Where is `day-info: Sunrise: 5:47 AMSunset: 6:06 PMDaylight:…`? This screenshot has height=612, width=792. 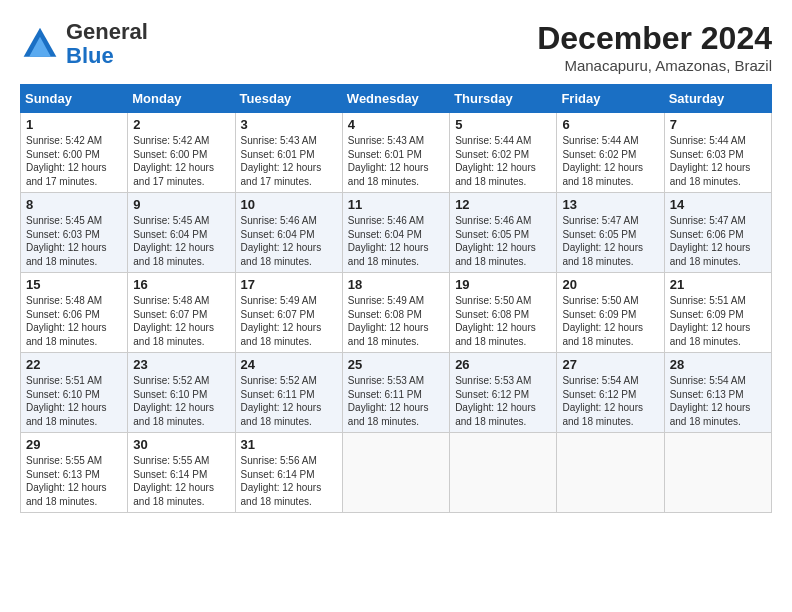 day-info: Sunrise: 5:47 AMSunset: 6:06 PMDaylight:… is located at coordinates (710, 241).